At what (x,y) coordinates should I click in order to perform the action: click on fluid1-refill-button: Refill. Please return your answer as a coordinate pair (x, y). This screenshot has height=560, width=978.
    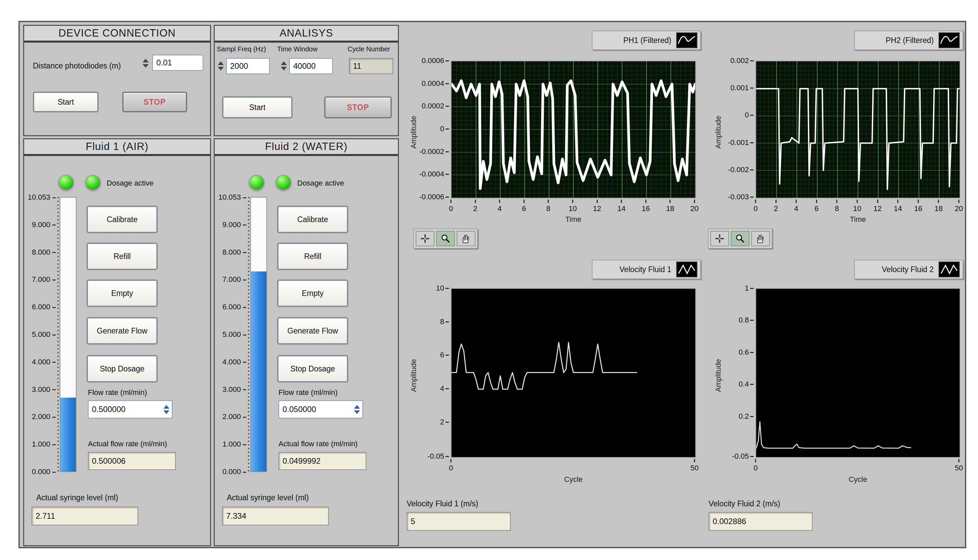
    Looking at the image, I should click on (122, 256).